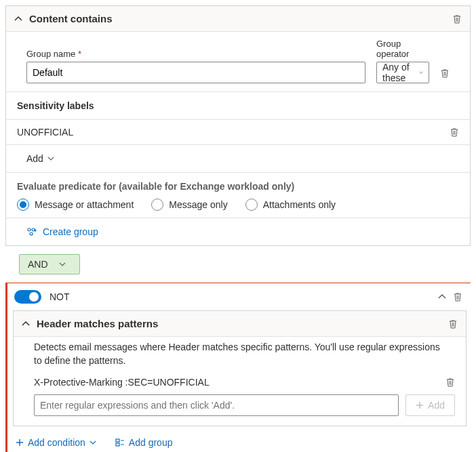 Image resolution: width=476 pixels, height=452 pixels. What do you see at coordinates (71, 232) in the screenshot?
I see `create-group-label: Create group` at bounding box center [71, 232].